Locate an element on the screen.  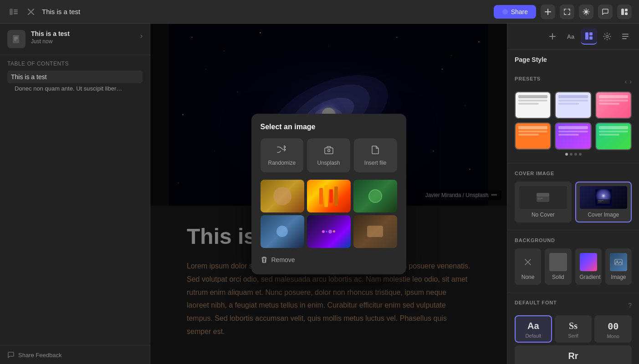
unsplash-button: Unsplash is located at coordinates (329, 156).